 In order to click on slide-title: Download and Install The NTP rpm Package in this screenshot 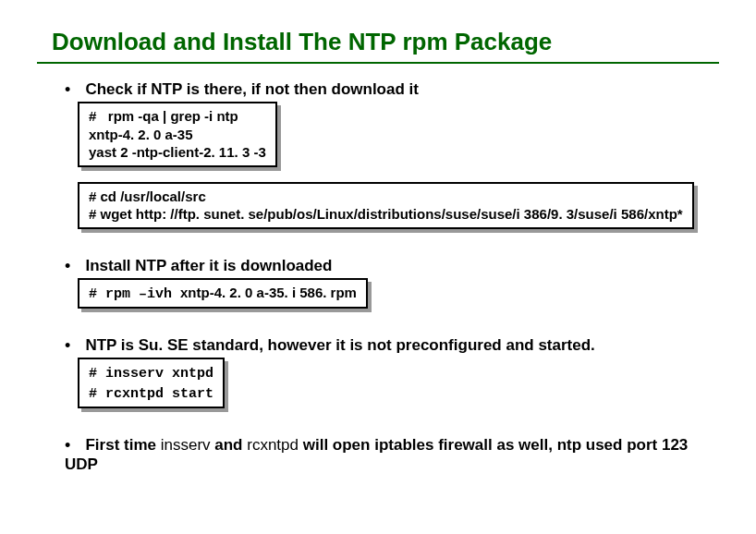, I will do `click(385, 42)`.